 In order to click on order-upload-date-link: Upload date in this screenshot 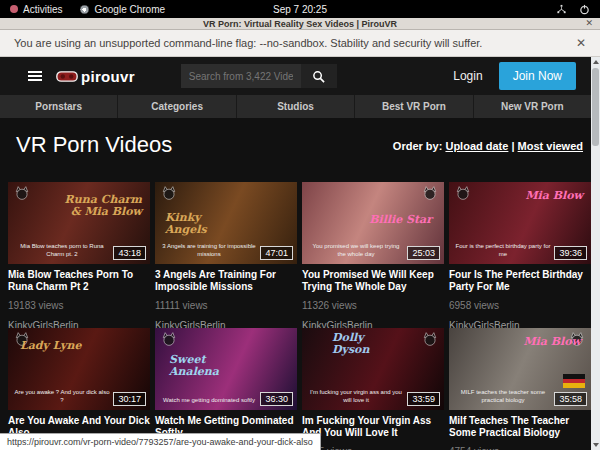, I will do `click(476, 146)`.